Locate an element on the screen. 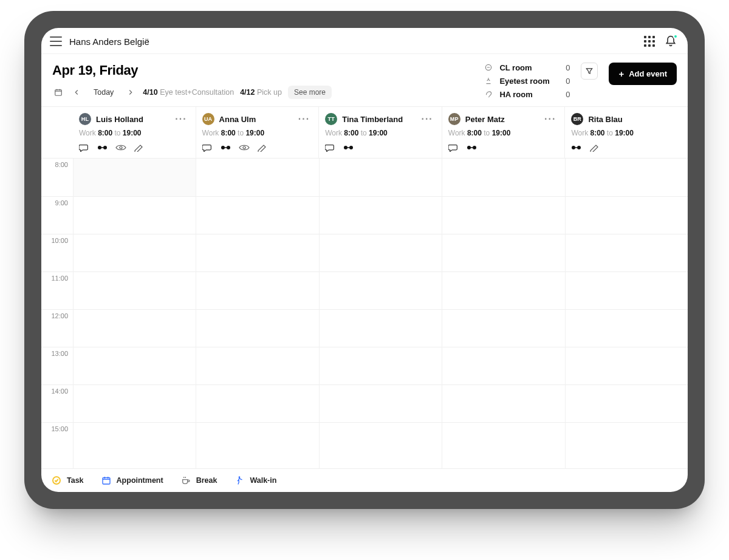 The width and height of the screenshot is (729, 560). room-row: HA room 0 is located at coordinates (527, 94).